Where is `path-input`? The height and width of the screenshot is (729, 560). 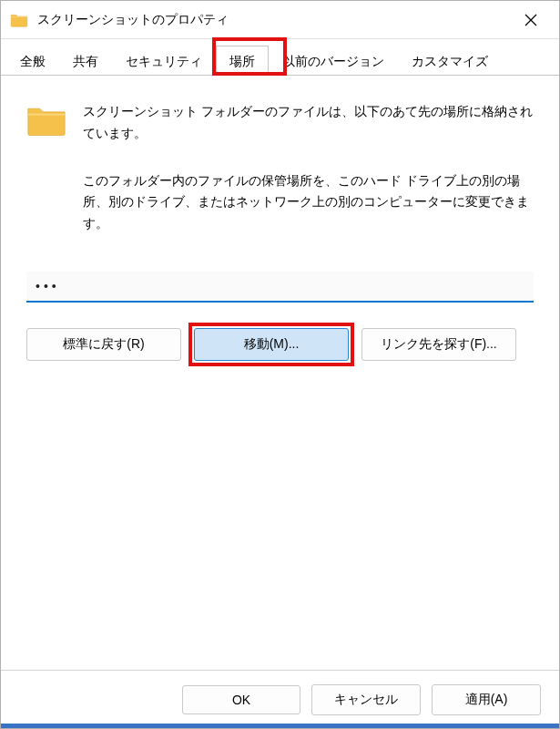
path-input is located at coordinates (280, 287).